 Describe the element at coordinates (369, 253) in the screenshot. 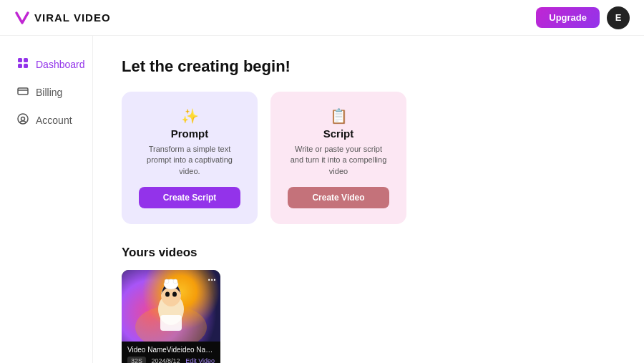

I see `videos-section-title: Yours videos` at that location.